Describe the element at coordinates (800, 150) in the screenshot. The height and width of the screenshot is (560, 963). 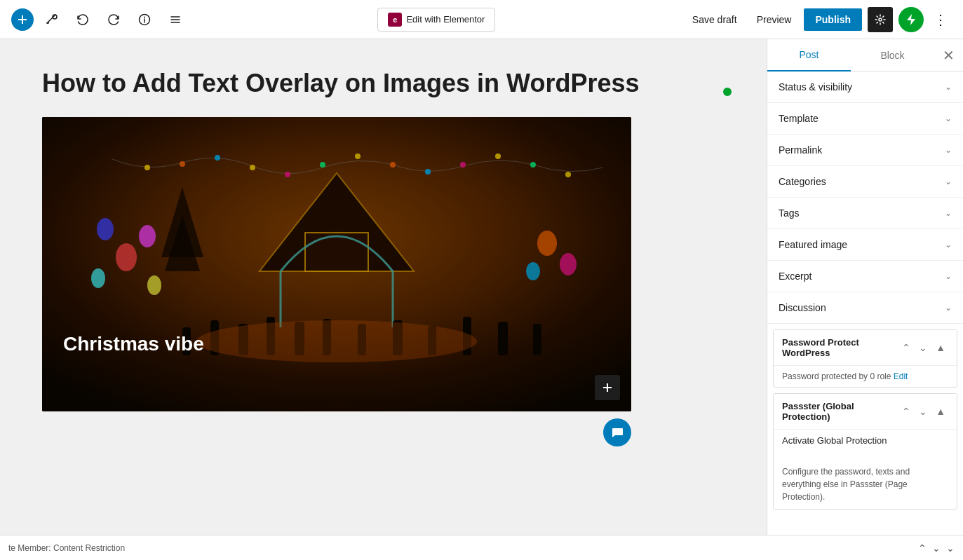
I see `section-permalink-label: Permalink` at that location.